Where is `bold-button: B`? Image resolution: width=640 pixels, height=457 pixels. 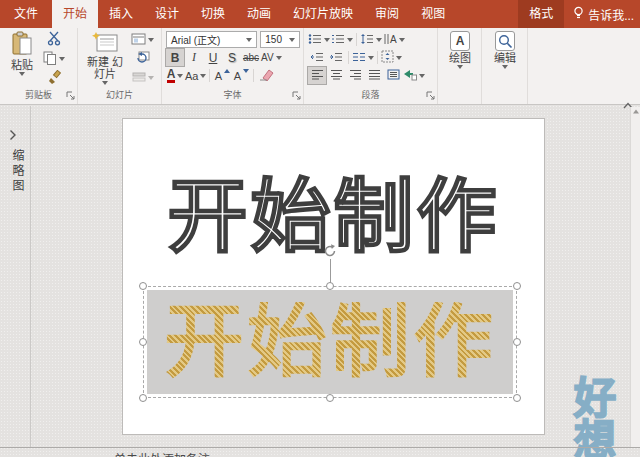 bold-button: B is located at coordinates (175, 58).